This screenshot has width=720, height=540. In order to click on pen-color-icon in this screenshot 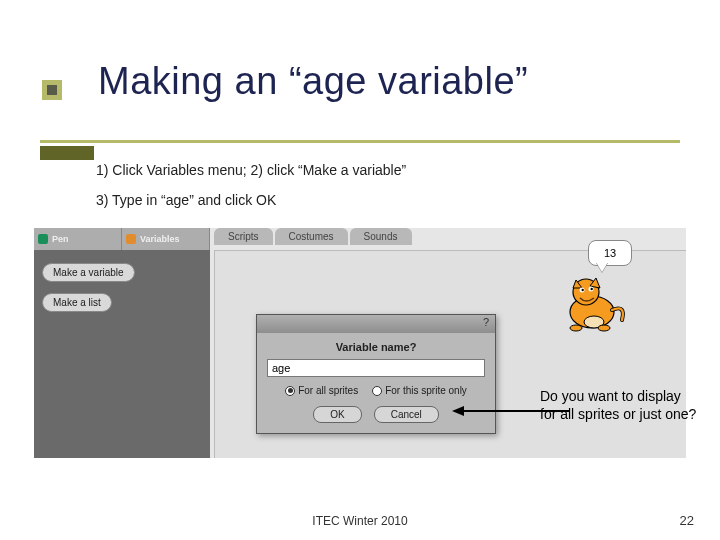, I will do `click(43, 239)`.